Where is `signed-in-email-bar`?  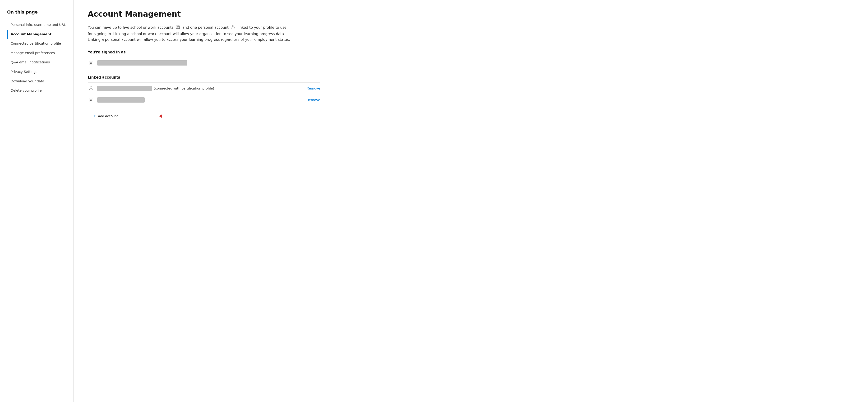
signed-in-email-bar is located at coordinates (142, 63).